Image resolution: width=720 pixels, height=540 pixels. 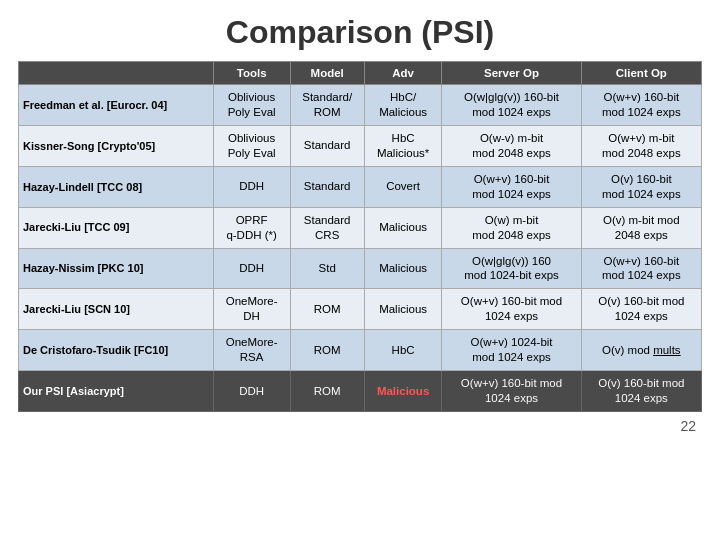 I want to click on table-row: Freedman et al. [Eurocr. 04]ObliviousPol…, so click(x=360, y=106).